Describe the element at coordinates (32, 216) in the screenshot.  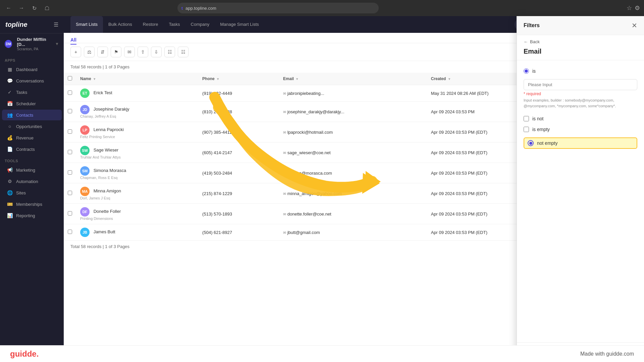
I see `sidebar-item-reporting: 📊 Reporting` at that location.